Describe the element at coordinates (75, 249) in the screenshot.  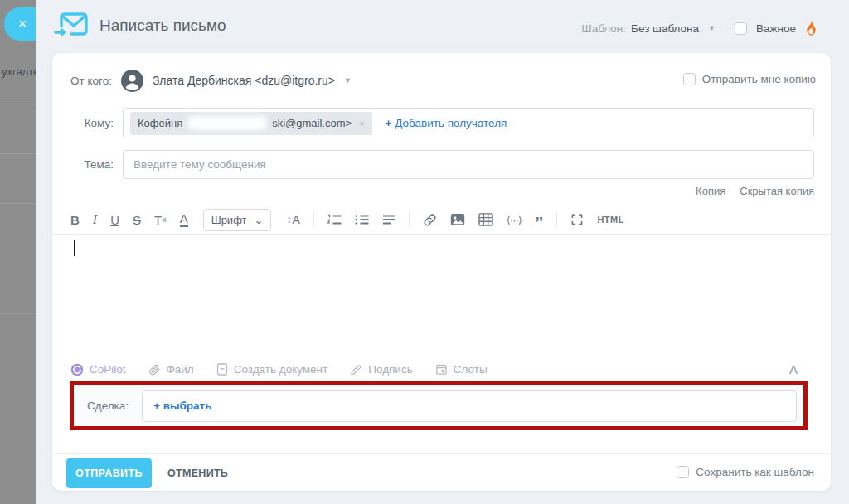
I see `text-cursor` at that location.